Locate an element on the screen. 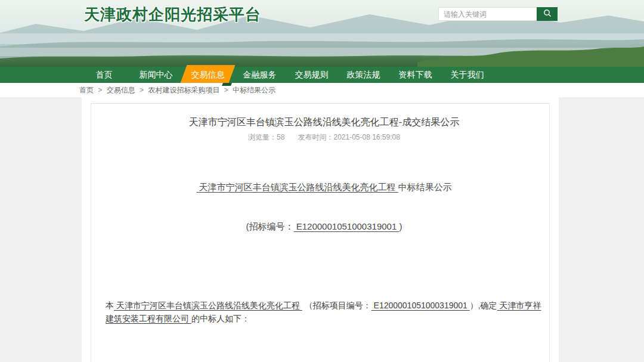 Image resolution: width=644 pixels, height=362 pixels. intro-project-name: 天津市宁河区丰台镇滨玉公路线沿线美化亮化工程 is located at coordinates (208, 305).